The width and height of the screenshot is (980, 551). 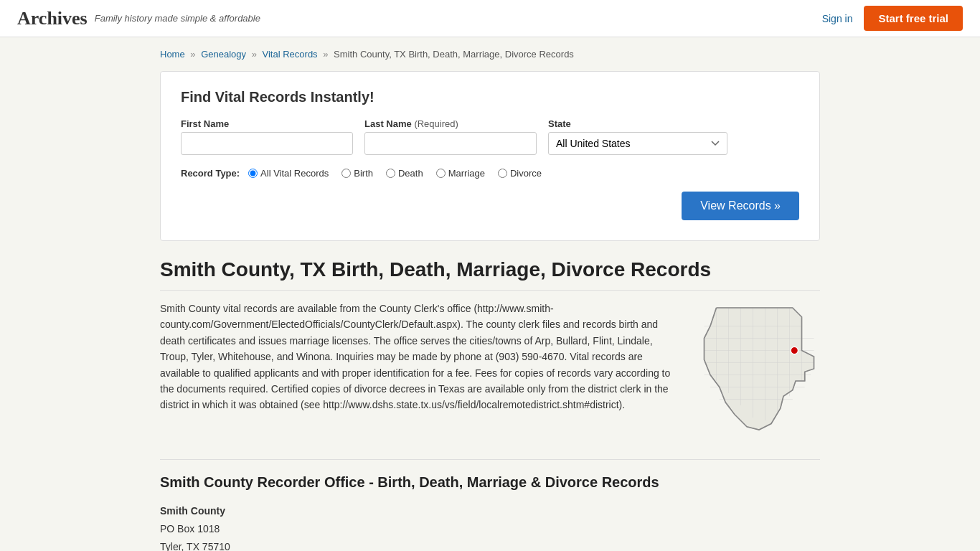 I want to click on breadcrumb-current: Smith County, TX Birth, Death, Marriage,…, so click(x=453, y=55).